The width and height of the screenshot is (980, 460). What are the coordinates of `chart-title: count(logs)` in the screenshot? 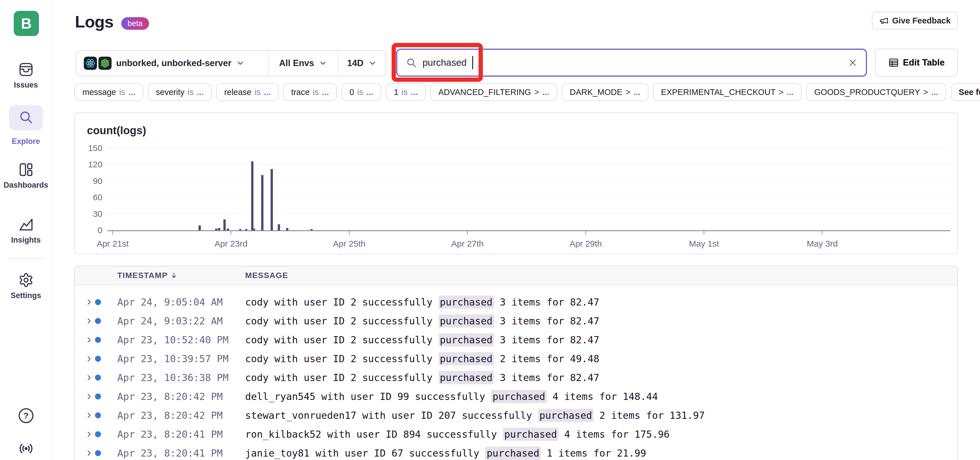 It's located at (116, 131).